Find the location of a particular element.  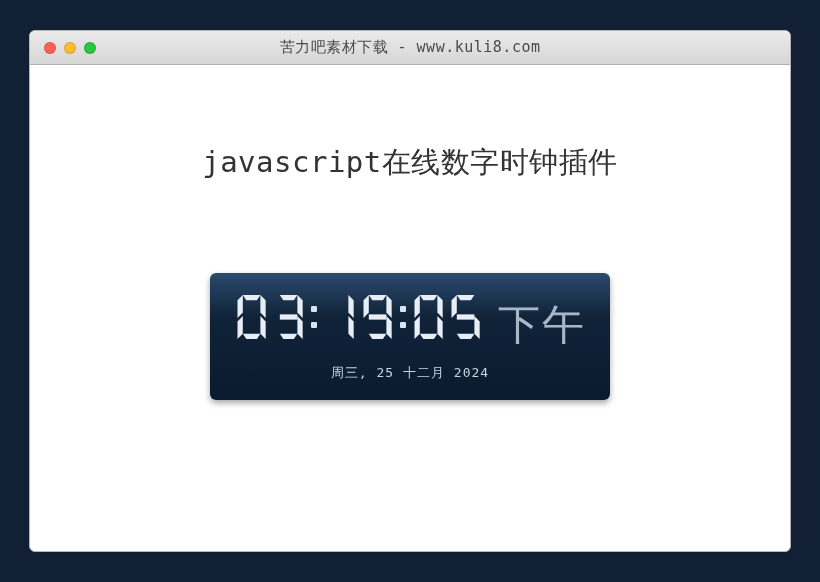

digital-clock: 下午 周三, 25 十二月 2024 is located at coordinates (410, 336).